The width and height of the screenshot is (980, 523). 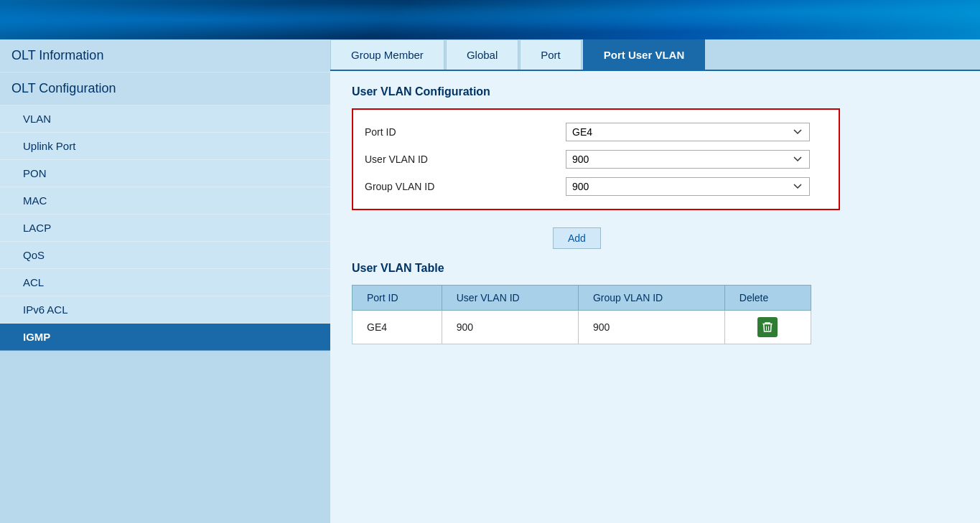 I want to click on cell-group_vlan_id: 900, so click(x=651, y=327).